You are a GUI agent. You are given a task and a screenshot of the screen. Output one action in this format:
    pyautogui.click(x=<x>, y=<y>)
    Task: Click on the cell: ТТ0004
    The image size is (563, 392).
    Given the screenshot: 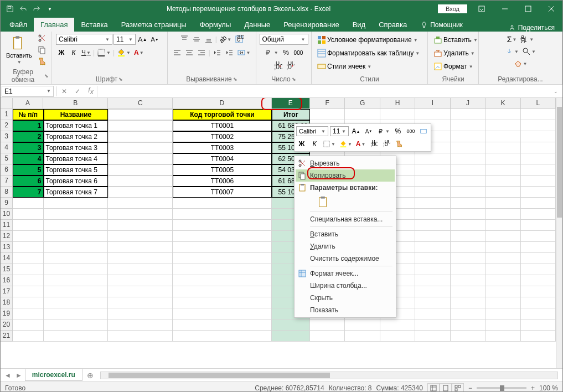 What is the action you would take?
    pyautogui.click(x=222, y=159)
    